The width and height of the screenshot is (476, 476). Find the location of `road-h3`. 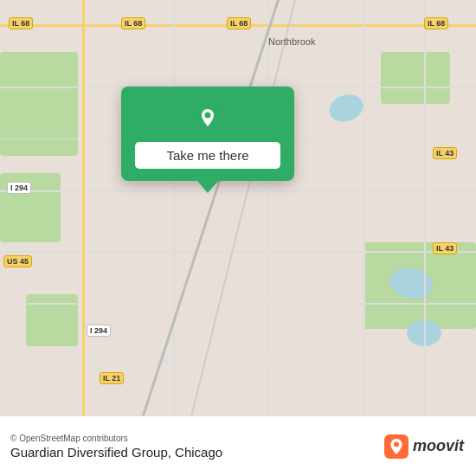

road-h3 is located at coordinates (238, 191).